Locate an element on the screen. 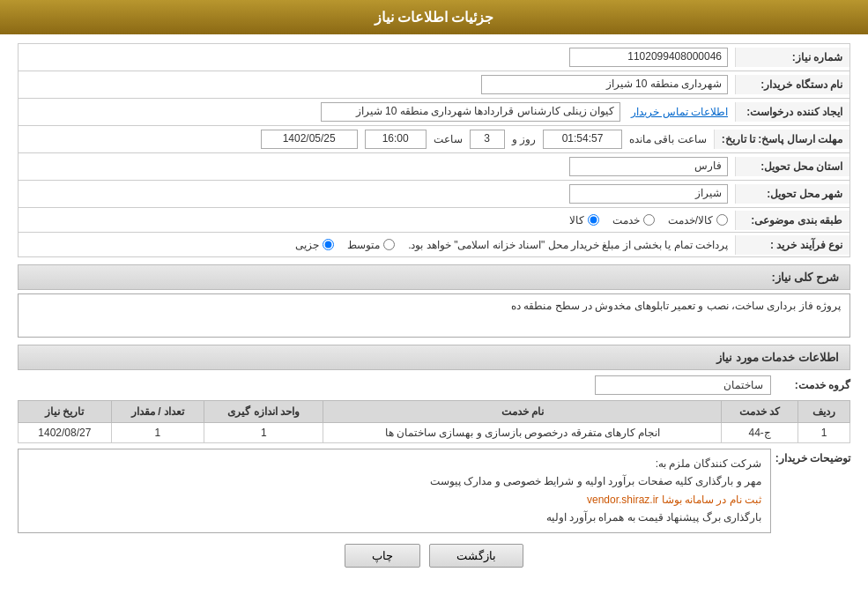 This screenshot has width=868, height=609. cell-date: 1402/08/27 is located at coordinates (65, 434).